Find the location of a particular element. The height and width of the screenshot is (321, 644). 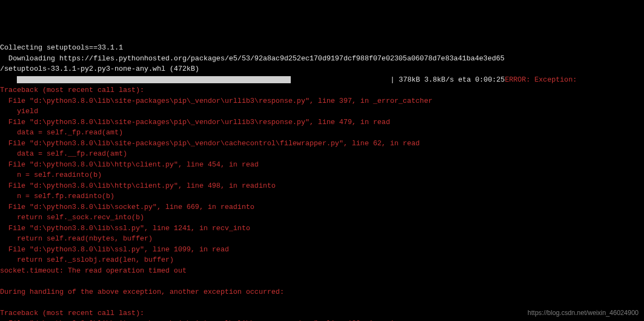

tb-file-5: File "d:\python3.8.0\lib\http\client.py"… is located at coordinates (138, 186).